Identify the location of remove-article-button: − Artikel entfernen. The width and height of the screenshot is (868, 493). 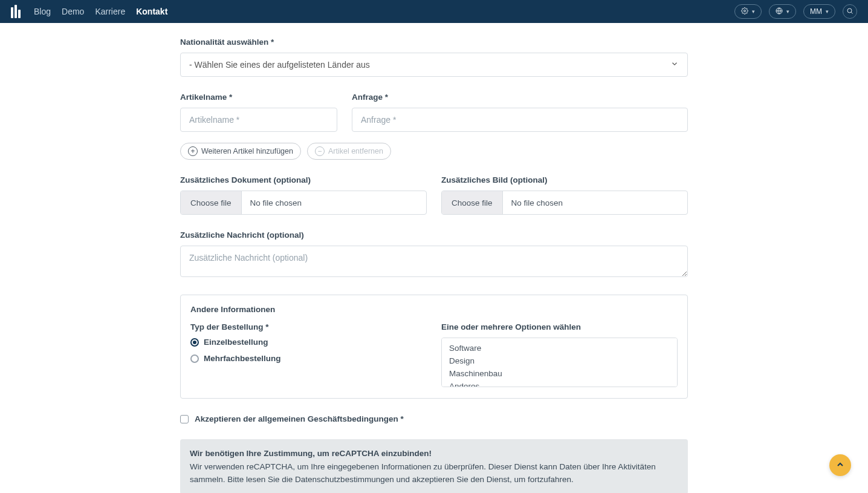
(349, 151).